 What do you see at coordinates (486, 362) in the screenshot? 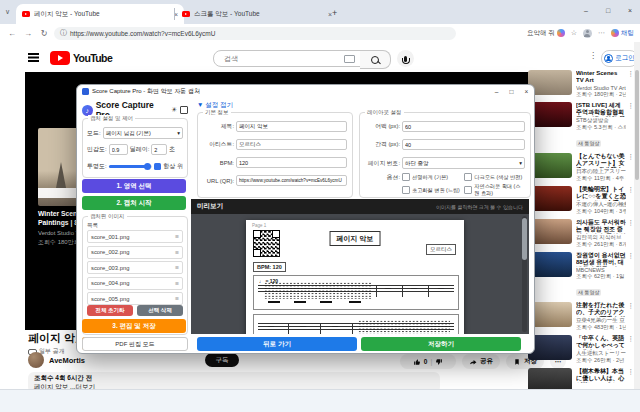
I see `share-label: 공유` at bounding box center [486, 362].